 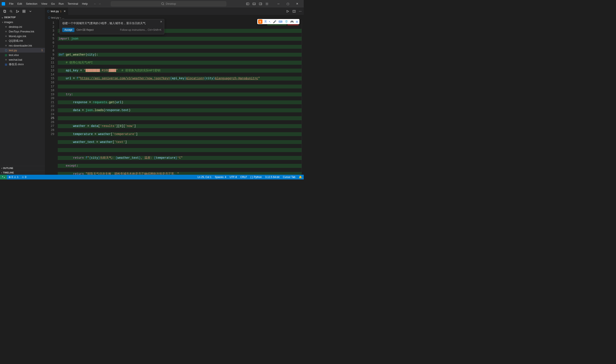 What do you see at coordinates (281, 22) in the screenshot?
I see `ime-keyboard-icon: ⌨` at bounding box center [281, 22].